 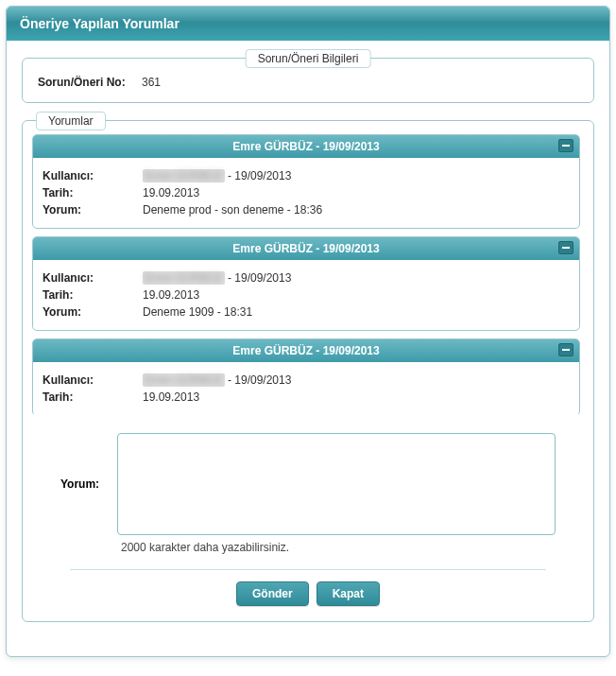 I want to click on comment-text-value: Deneme prod - son deneme - 18:36, so click(x=228, y=210).